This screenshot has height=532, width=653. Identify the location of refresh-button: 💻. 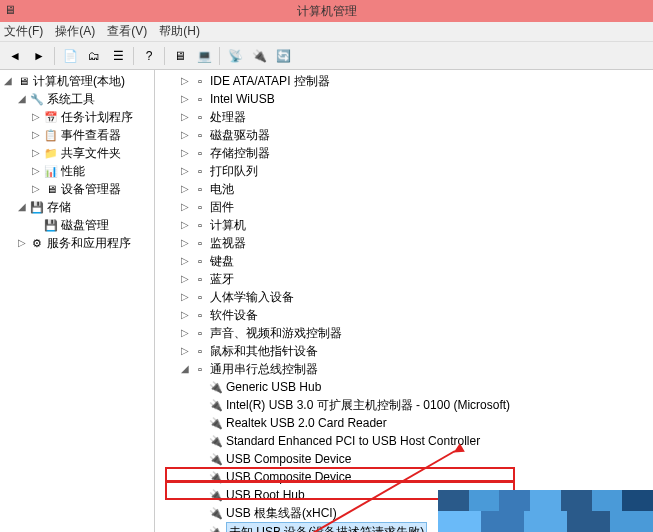
(204, 56).